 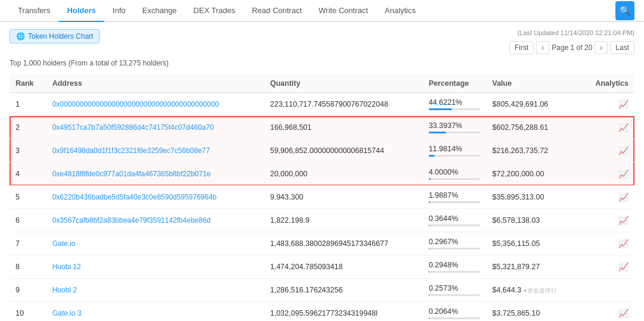 What do you see at coordinates (322, 151) in the screenshot?
I see `table-row: 30x9f16498da0d1f1f3c2321f8e3259ec7c56b08…` at bounding box center [322, 151].